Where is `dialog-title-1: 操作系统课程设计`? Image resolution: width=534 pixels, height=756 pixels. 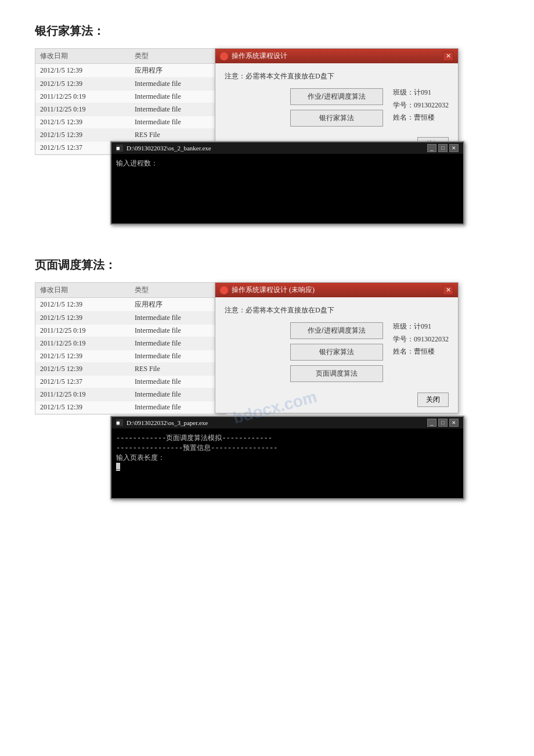
dialog-title-1: 操作系统课程设计 is located at coordinates (259, 56).